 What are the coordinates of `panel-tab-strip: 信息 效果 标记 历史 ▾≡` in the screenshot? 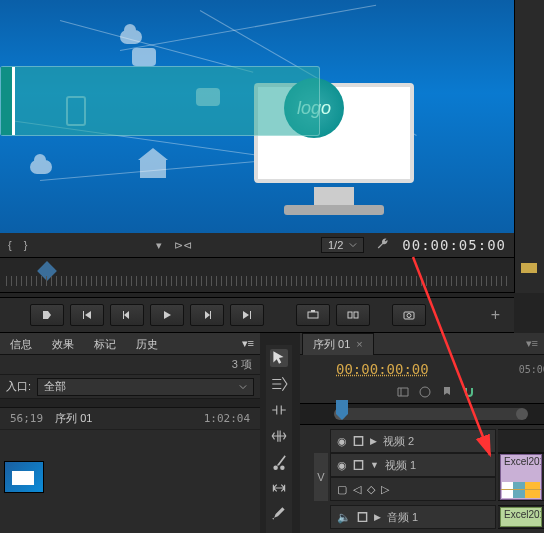 It's located at (130, 344).